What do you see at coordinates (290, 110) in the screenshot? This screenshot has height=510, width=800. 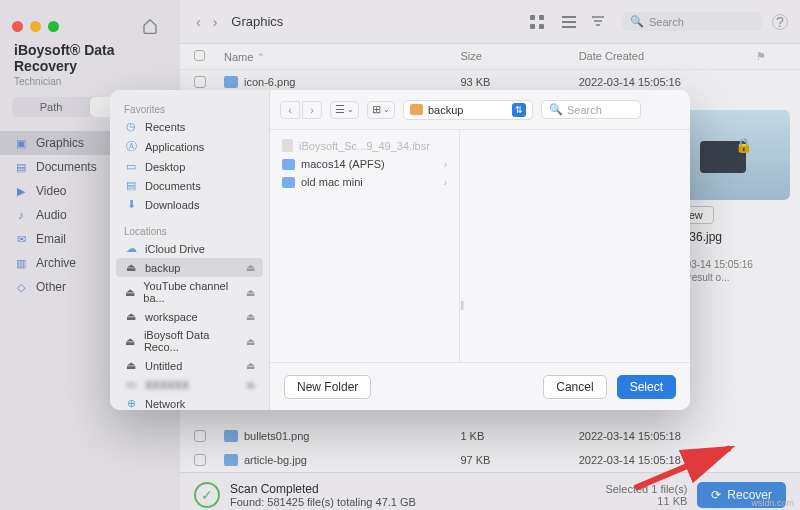 I see `sheet-back-icon: ‹` at bounding box center [290, 110].